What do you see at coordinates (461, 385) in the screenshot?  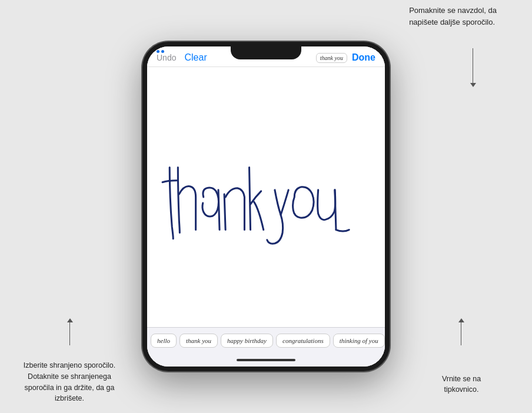 I see `annotation-bottom-right: Vrnite se natipkovnico.` at bounding box center [461, 385].